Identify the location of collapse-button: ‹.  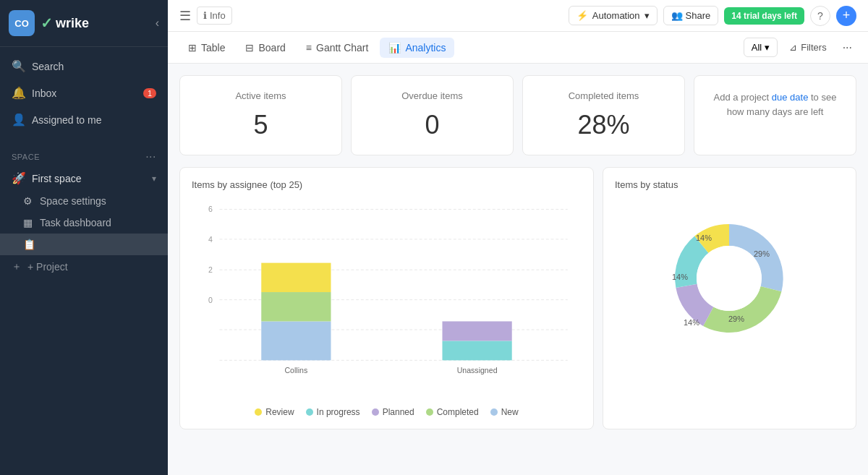
(158, 23).